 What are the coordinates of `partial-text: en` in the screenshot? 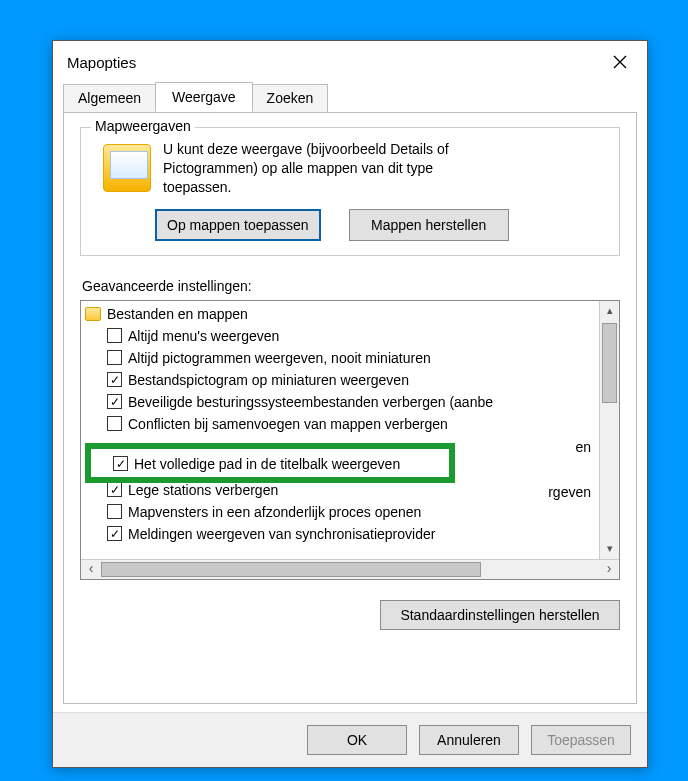 It's located at (583, 447).